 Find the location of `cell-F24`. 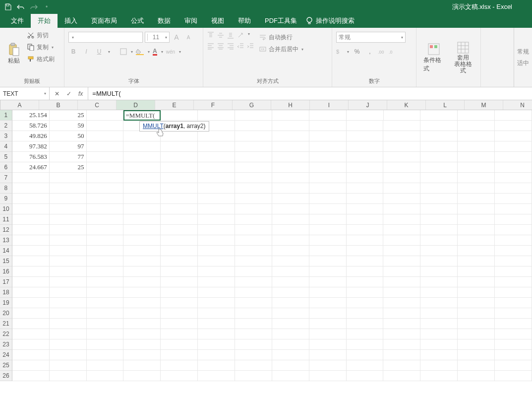

cell-F24 is located at coordinates (216, 355).